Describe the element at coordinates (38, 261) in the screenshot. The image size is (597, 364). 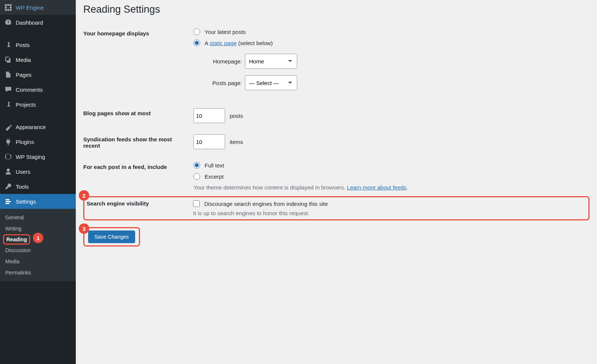
I see `submenu-media: Media` at that location.